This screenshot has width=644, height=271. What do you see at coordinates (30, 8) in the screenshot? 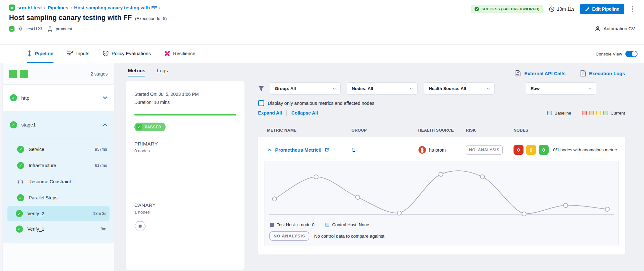
I see `breadcrumb-project-link: srm-hf-test` at bounding box center [30, 8].